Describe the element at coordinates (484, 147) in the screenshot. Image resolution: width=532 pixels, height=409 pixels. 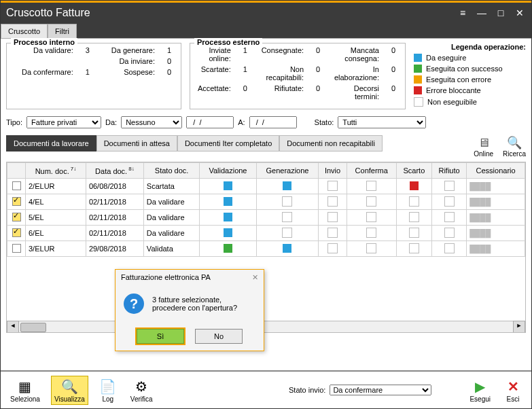
I see `online-button: 🖥Online` at that location.